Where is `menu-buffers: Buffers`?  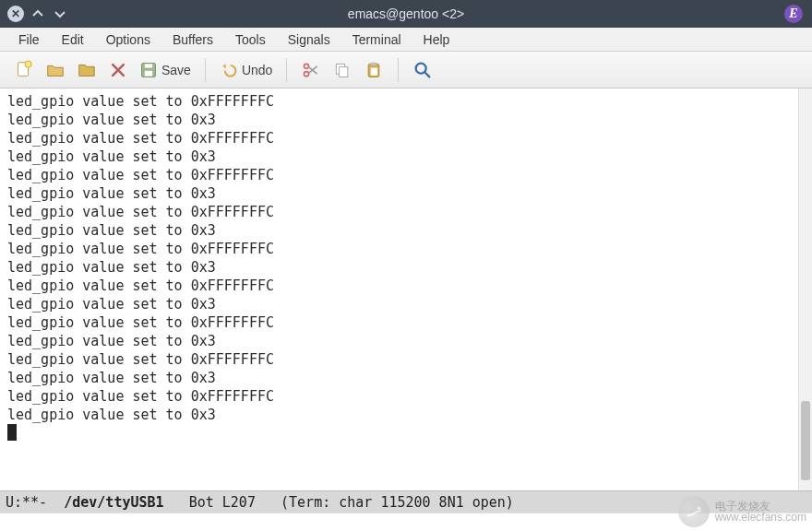 menu-buffers: Buffers is located at coordinates (193, 39).